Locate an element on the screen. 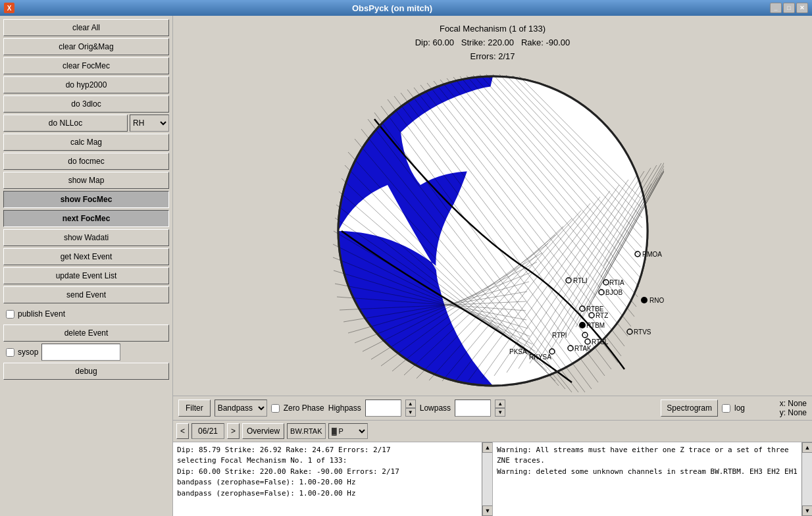  highpass-input: 1.00 is located at coordinates (383, 408).